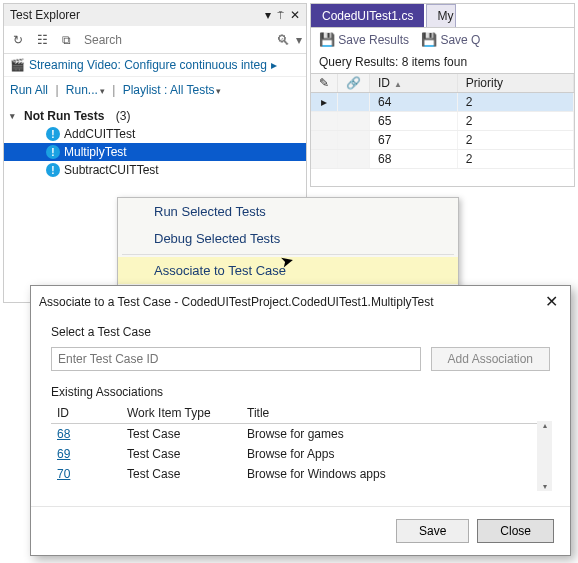 The image size is (578, 563). What do you see at coordinates (64, 454) in the screenshot?
I see `id-link: 69` at bounding box center [64, 454].